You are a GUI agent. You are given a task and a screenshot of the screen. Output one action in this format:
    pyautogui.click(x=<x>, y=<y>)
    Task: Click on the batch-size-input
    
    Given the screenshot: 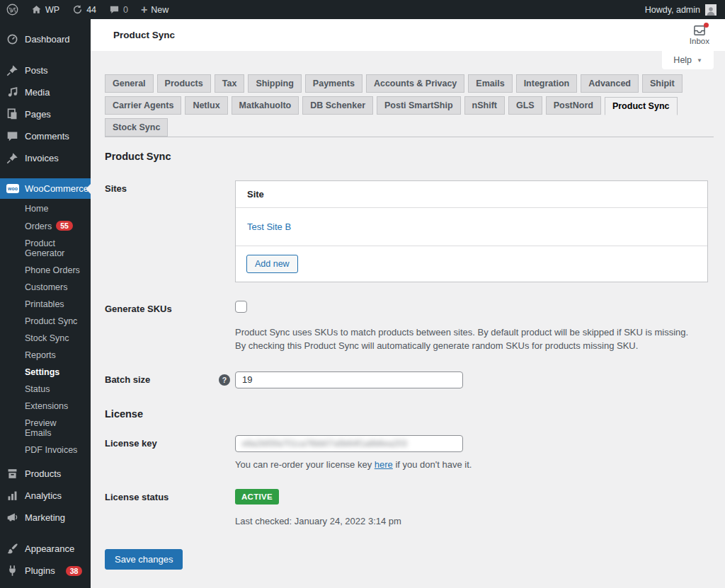 What is the action you would take?
    pyautogui.click(x=349, y=380)
    